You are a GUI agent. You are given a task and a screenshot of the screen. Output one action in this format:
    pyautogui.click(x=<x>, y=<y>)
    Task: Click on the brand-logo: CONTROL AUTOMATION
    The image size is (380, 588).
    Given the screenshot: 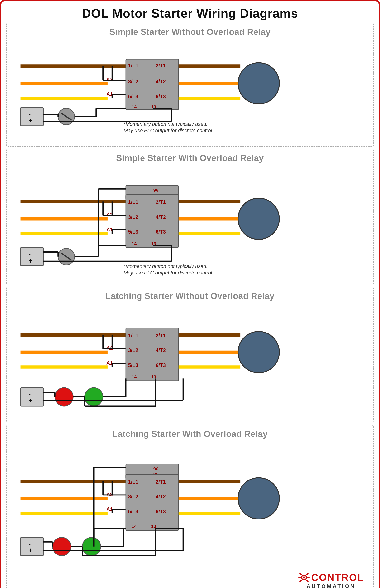 What is the action you would take?
    pyautogui.click(x=331, y=580)
    